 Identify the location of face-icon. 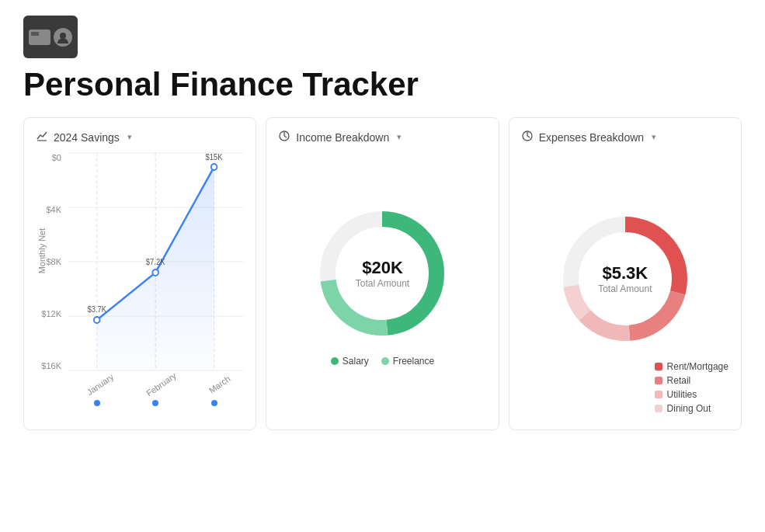
(63, 37).